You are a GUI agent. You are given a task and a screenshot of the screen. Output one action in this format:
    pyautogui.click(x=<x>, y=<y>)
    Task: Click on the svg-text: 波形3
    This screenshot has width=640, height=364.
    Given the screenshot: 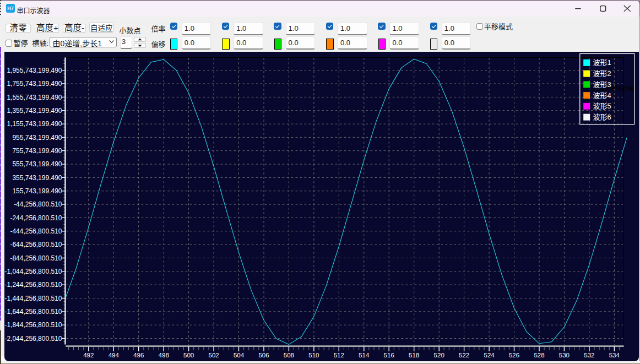 What is the action you would take?
    pyautogui.click(x=603, y=84)
    